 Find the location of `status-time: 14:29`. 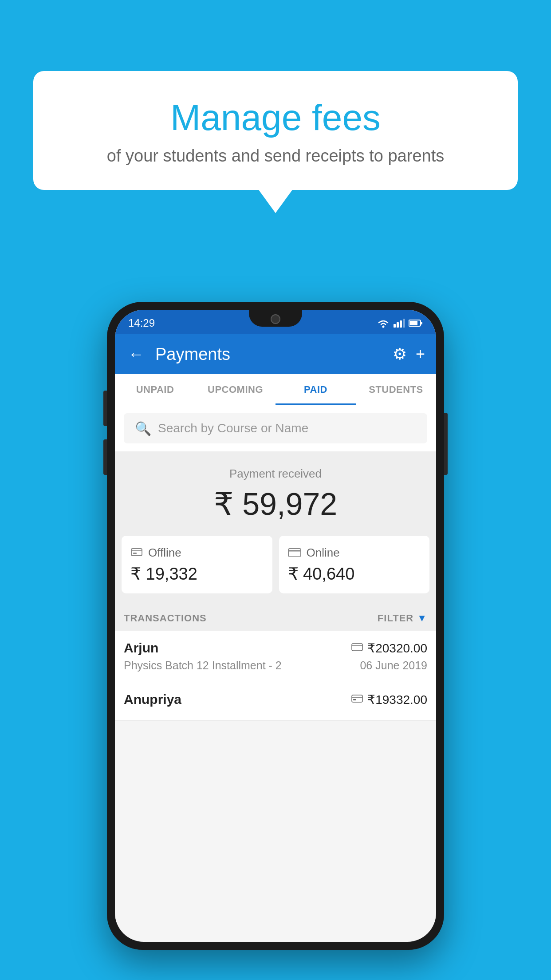

status-time: 14:29 is located at coordinates (142, 323).